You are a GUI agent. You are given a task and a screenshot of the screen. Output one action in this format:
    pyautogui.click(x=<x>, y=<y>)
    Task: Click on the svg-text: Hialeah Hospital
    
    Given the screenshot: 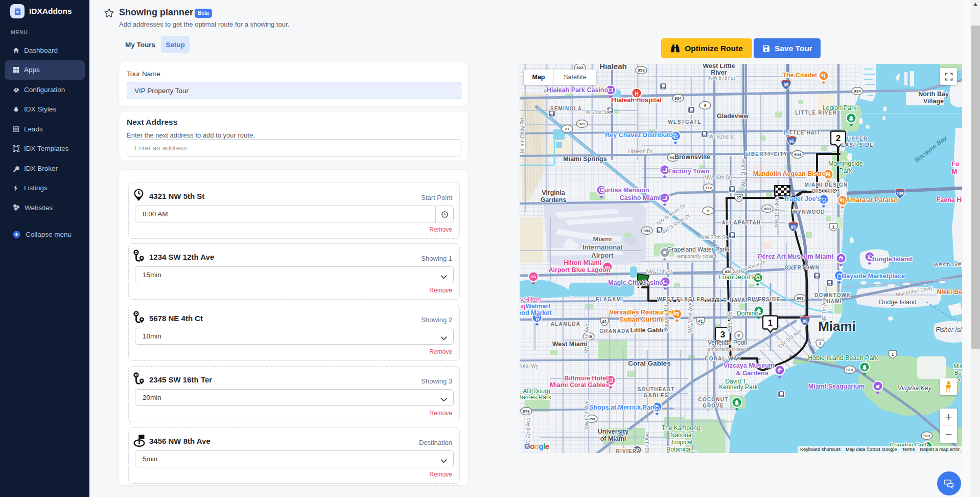 What is the action you would take?
    pyautogui.click(x=637, y=100)
    